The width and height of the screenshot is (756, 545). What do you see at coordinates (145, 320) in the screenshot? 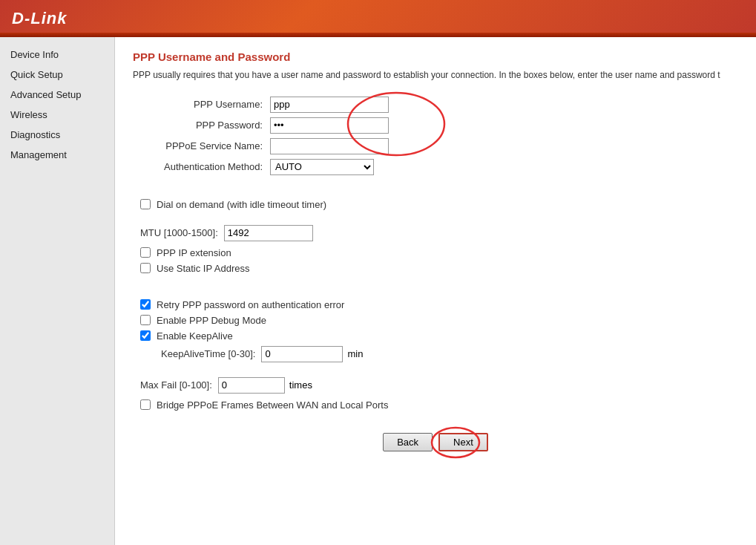
I see `enable-debug-checkbox` at bounding box center [145, 320].